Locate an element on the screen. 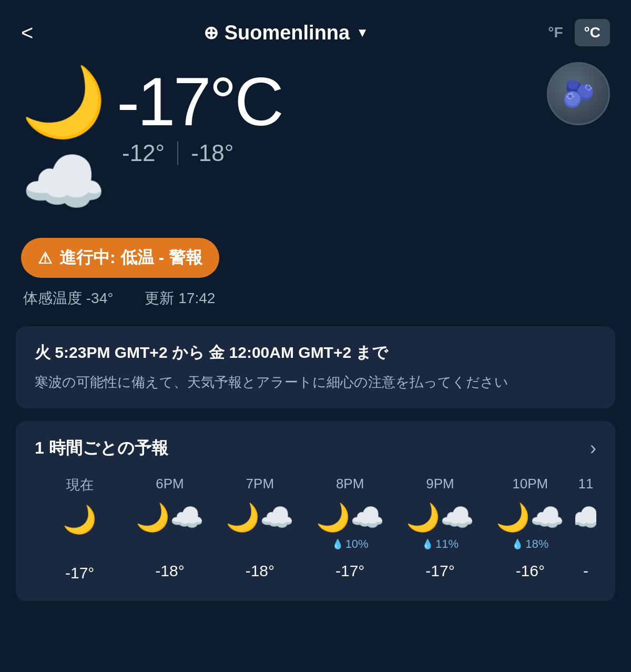 The image size is (631, 672). hour-column: 11 ☁️ - is located at coordinates (586, 529).